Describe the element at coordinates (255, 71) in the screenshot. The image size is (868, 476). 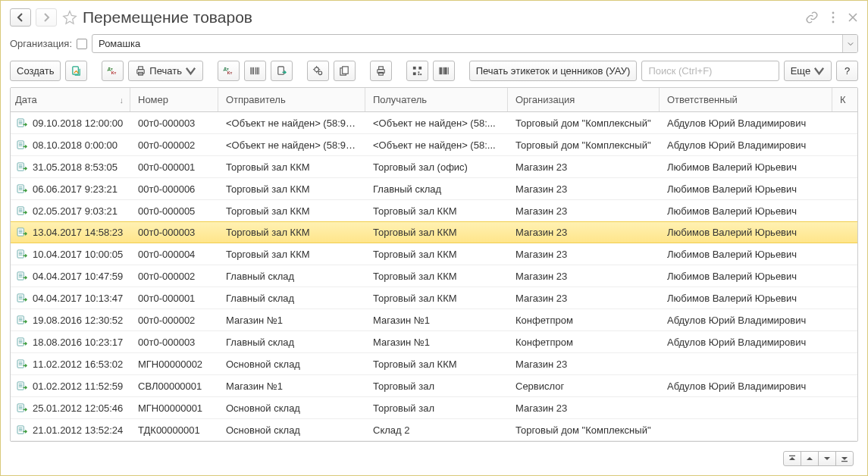
I see `barcode1-button` at that location.